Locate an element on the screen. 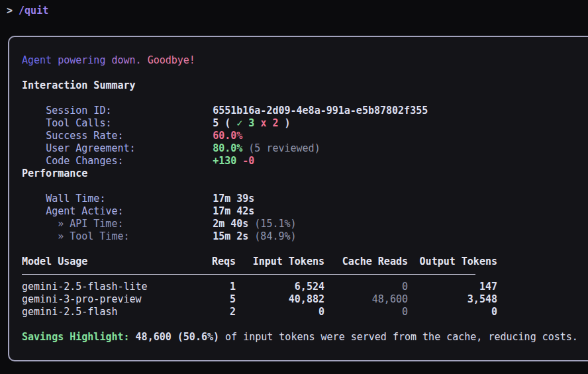  wall-time-label: Wall Time: is located at coordinates (129, 199).